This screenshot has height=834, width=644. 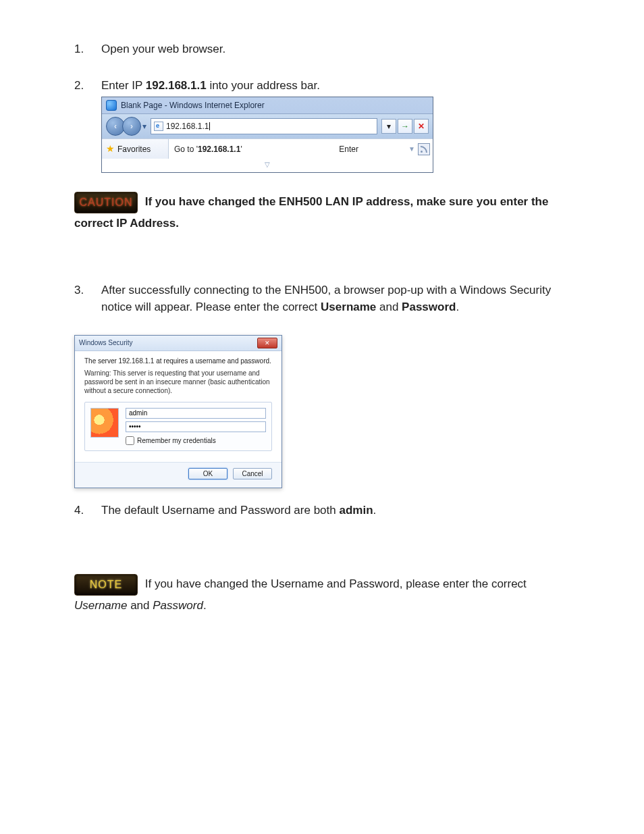 What do you see at coordinates (322, 511) in the screenshot?
I see `step-4: 4. The default Username and Password are…` at bounding box center [322, 511].